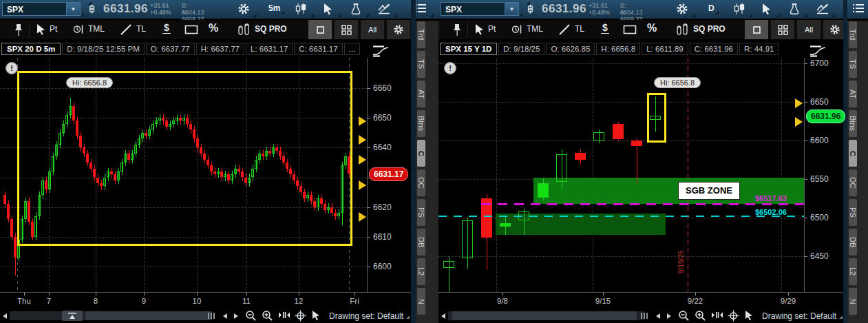 The image size is (868, 323). Describe the element at coordinates (641, 300) in the screenshot. I see `time-axis: 9/89/159/229/29` at that location.